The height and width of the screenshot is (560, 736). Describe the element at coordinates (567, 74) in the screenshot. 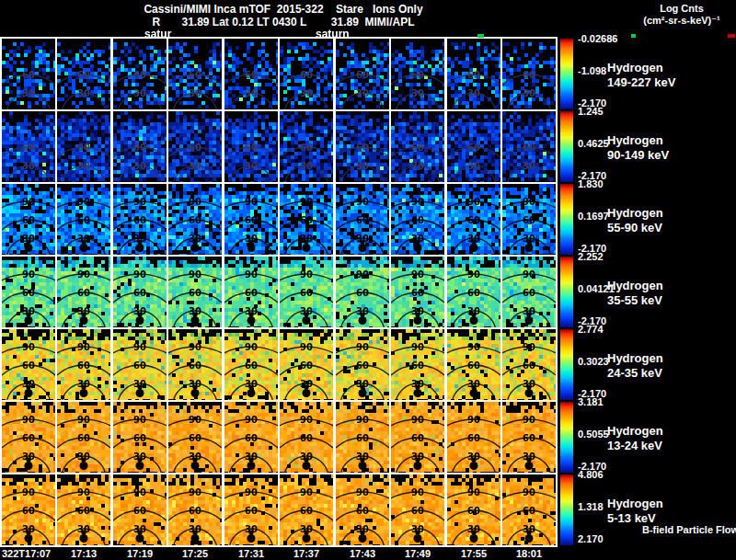

I see `colorbar-row0` at that location.